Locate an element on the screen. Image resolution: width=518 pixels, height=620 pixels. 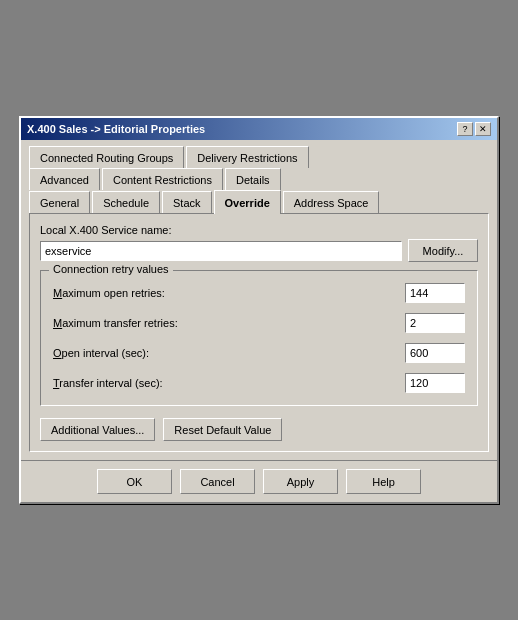
cancel-button: Cancel is located at coordinates (218, 482).